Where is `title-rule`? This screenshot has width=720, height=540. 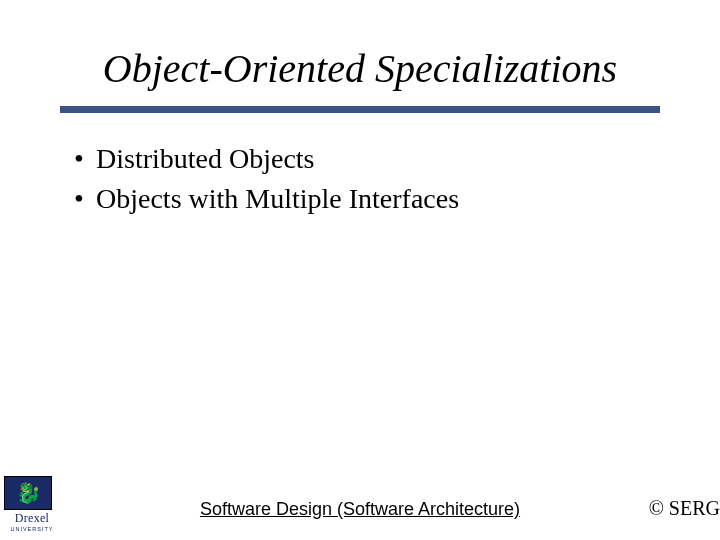 title-rule is located at coordinates (360, 110).